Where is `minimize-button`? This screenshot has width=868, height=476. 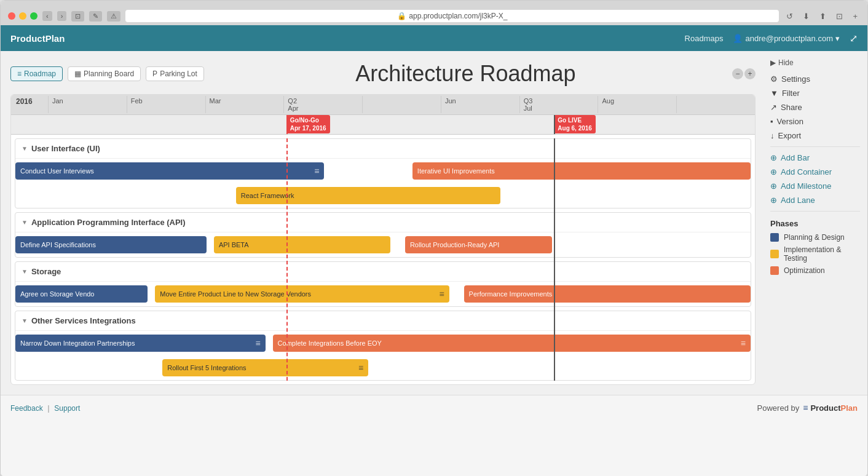 minimize-button is located at coordinates (23, 16).